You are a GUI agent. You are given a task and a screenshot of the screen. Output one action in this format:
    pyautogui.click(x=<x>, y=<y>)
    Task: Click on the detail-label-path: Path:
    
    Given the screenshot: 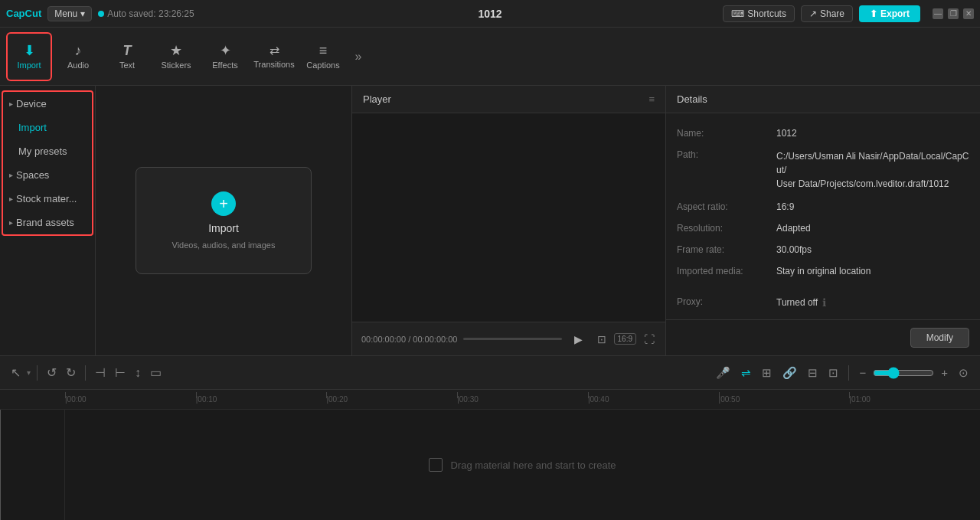 What is the action you would take?
    pyautogui.click(x=727, y=155)
    